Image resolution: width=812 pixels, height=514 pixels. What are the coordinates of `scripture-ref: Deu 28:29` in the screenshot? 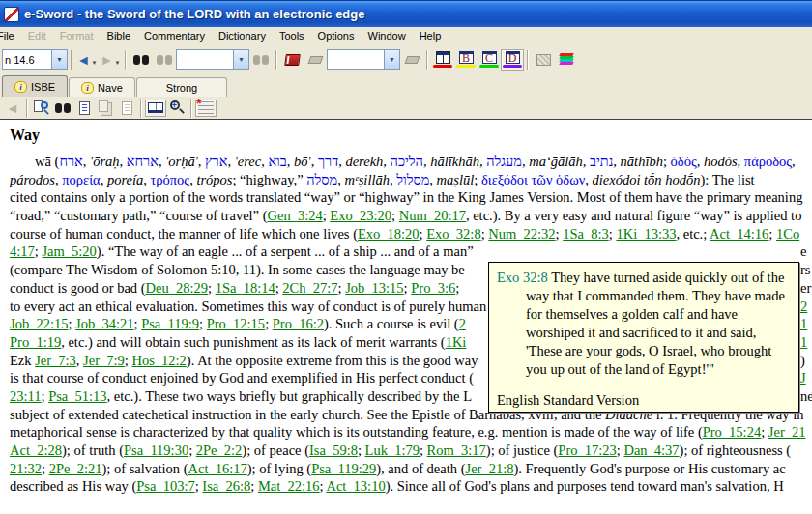 It's located at (177, 288).